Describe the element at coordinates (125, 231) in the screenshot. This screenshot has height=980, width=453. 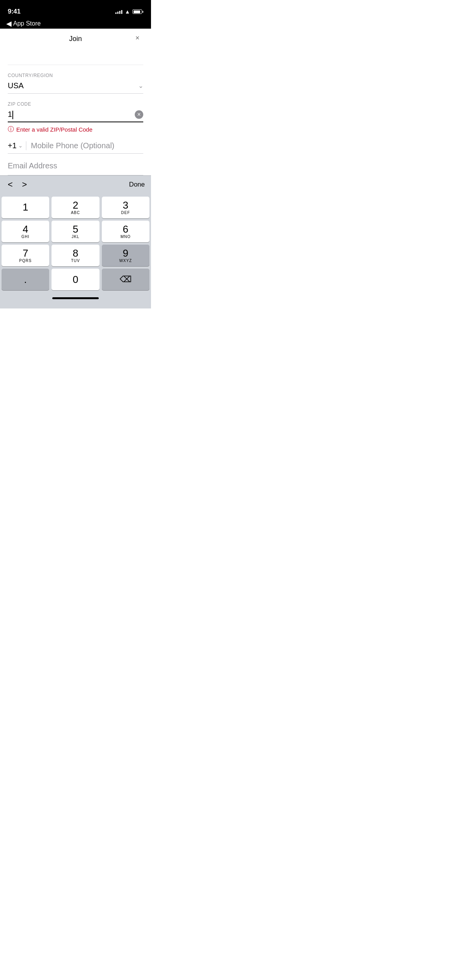
I see `key-6: 6 MNO` at that location.